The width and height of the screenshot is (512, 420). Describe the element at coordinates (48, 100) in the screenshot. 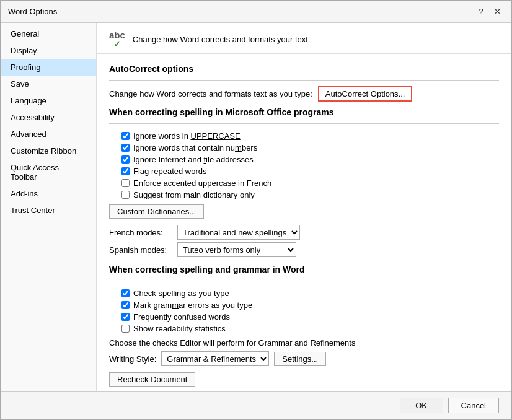

I see `sidebar-item-language: Language` at that location.